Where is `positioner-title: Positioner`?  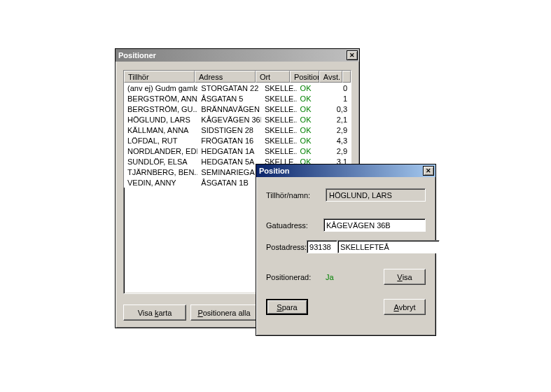 positioner-title: Positioner is located at coordinates (137, 55).